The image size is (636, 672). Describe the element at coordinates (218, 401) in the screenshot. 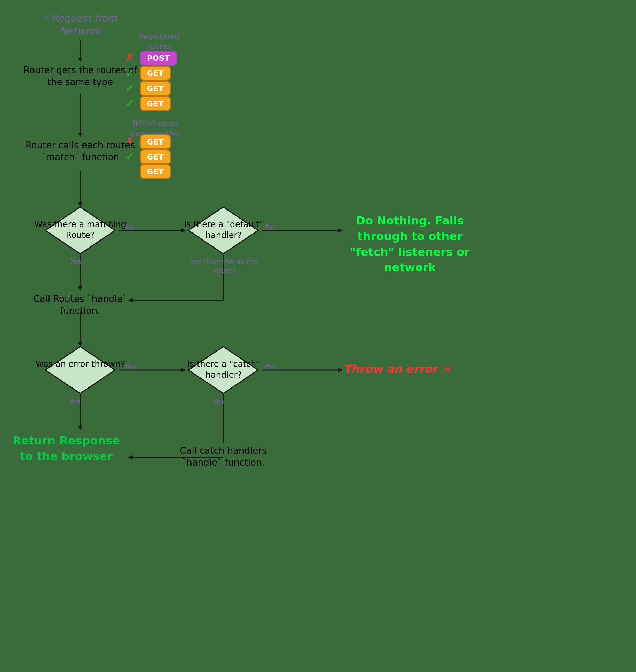

I see `yes-label-3: Yes` at that location.